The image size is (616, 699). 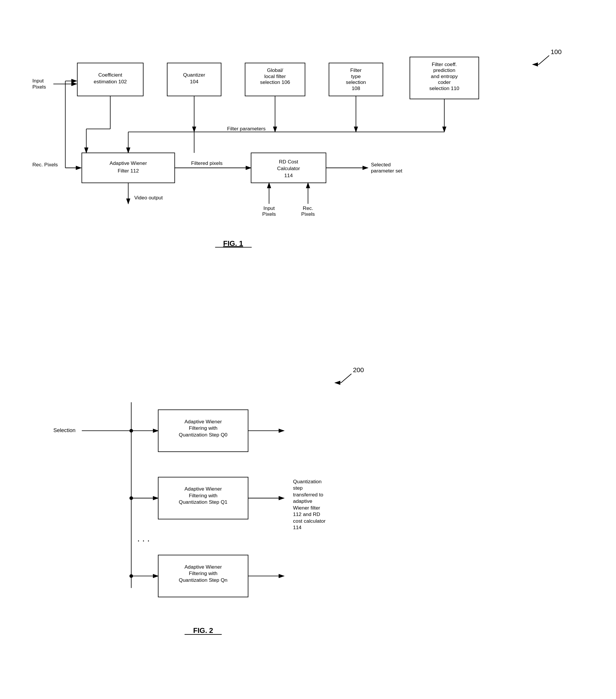 What do you see at coordinates (444, 88) in the screenshot?
I see `filter-coeff-label5: selection 110` at bounding box center [444, 88].